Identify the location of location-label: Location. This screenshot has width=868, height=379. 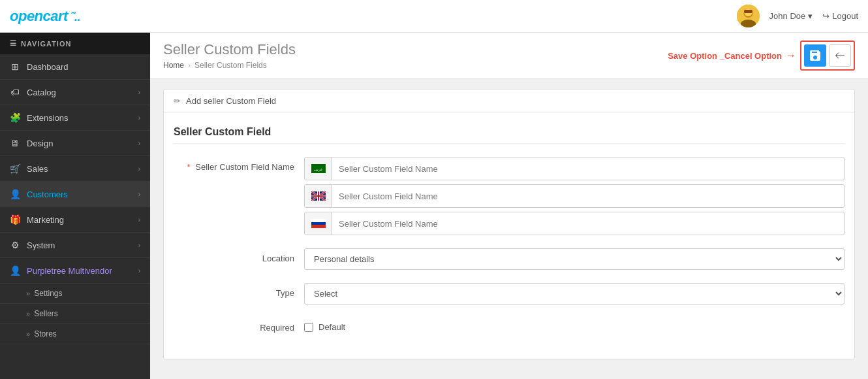
(239, 256).